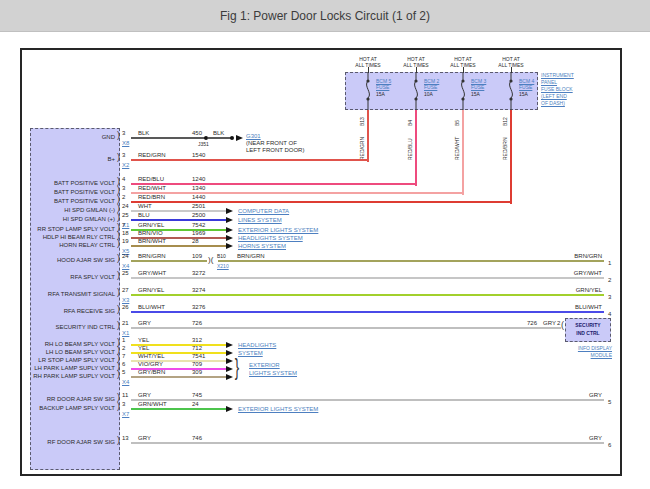  What do you see at coordinates (126, 300) in the screenshot?
I see `connector-link: X3` at bounding box center [126, 300].